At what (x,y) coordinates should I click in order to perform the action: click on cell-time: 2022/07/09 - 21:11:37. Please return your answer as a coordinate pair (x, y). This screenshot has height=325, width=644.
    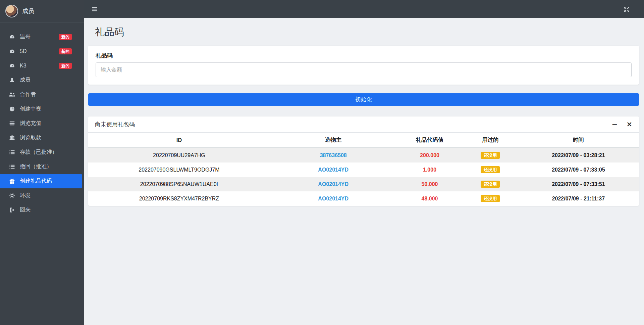
    Looking at the image, I should click on (578, 199).